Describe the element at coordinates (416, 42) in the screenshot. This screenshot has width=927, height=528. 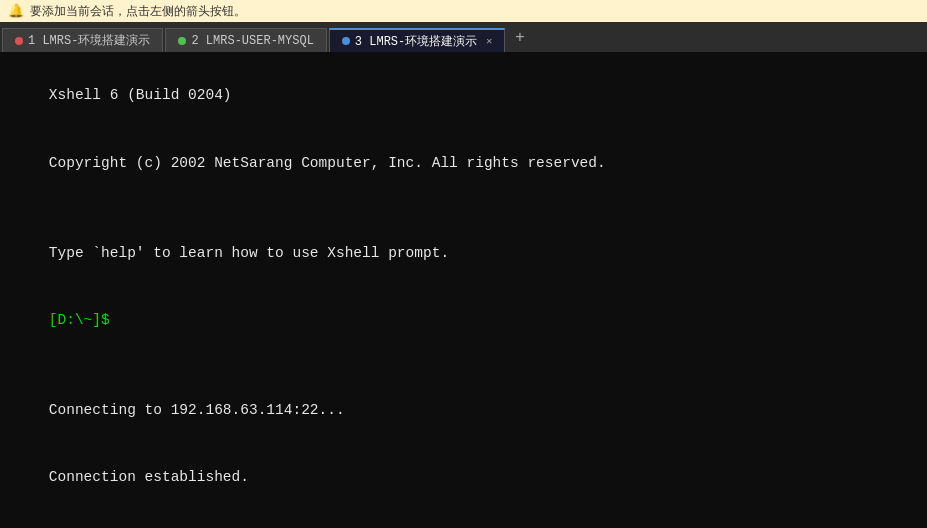
I see `tab-label-3: 3 LMRS-环境搭建演示` at that location.